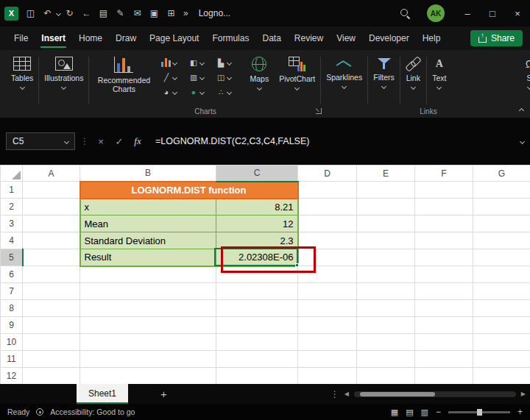  Describe the element at coordinates (409, 412) in the screenshot. I see `page-layout-view-button: ▤` at that location.